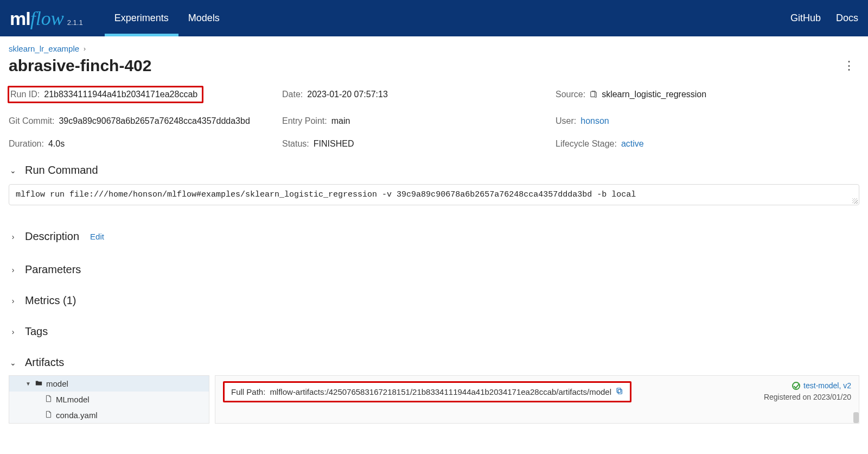  What do you see at coordinates (296, 144) in the screenshot?
I see `status-label: Status:` at bounding box center [296, 144].